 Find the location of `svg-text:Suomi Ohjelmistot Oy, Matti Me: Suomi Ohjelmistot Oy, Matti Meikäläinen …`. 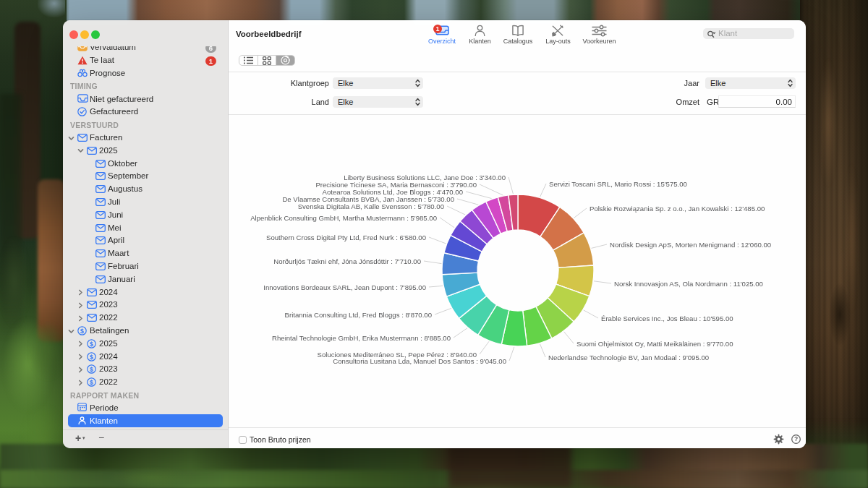

svg-text:Suomi Ohjelmistot Oy, Matti Me: Suomi Ohjelmistot Oy, Matti Meikäläinen … is located at coordinates (655, 344).